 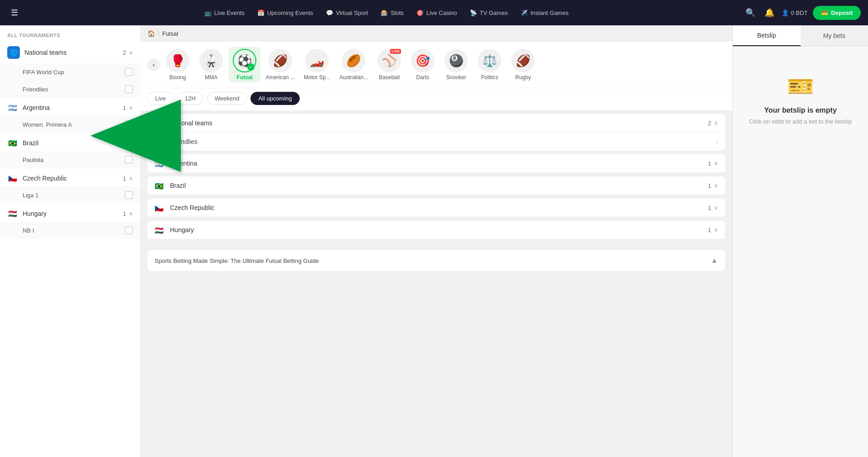 What do you see at coordinates (392, 13) in the screenshot?
I see `nav-slots: 🎰 Slots` at bounding box center [392, 13].